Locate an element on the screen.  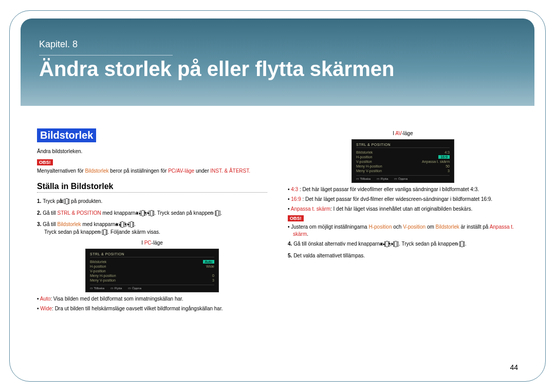
av-bullets: 4:3 : Det här läget passar för videofilm… is located at coordinates (403, 199).